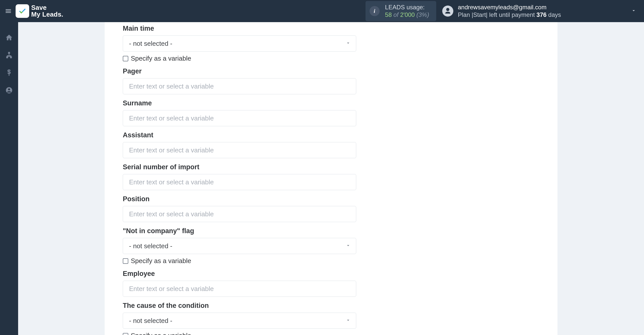 The width and height of the screenshot is (644, 335). I want to click on placeholder-serial: Enter text or select a variable, so click(172, 182).